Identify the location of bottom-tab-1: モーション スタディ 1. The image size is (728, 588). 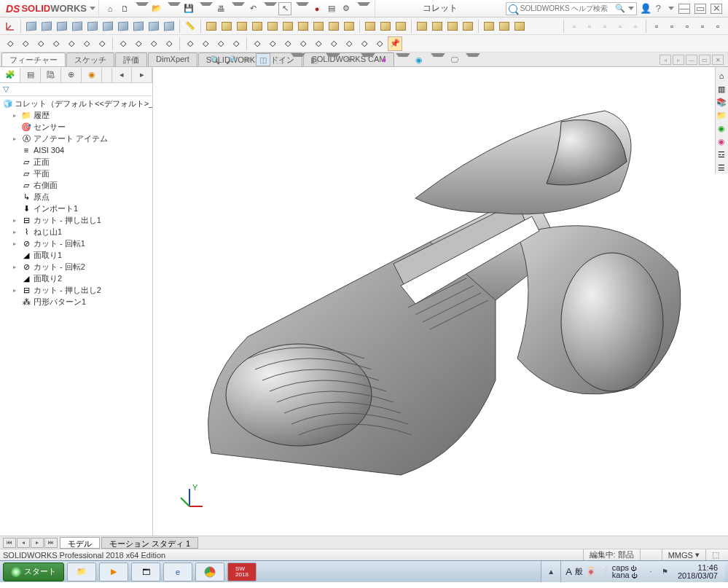
(150, 543).